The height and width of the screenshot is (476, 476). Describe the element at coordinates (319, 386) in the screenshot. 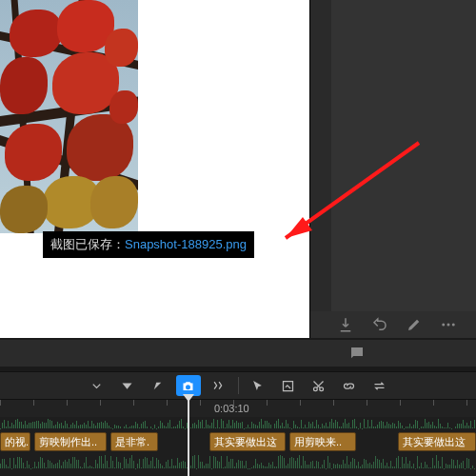

I see `cut-icon` at that location.